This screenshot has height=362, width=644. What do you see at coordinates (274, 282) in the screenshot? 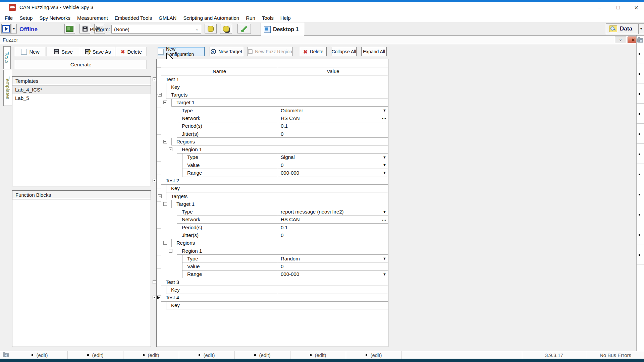
I see `tree-row-test-3: Test 3` at bounding box center [274, 282].